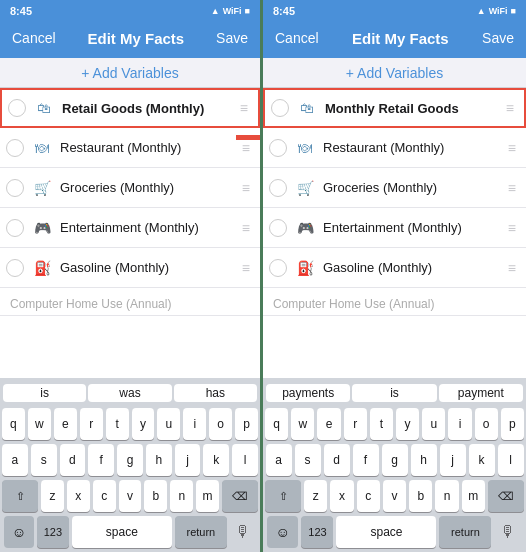 This screenshot has height=552, width=527. I want to click on list-item-entertainment-left: 🎮 Entertainment (Monthly) ≡, so click(130, 228).